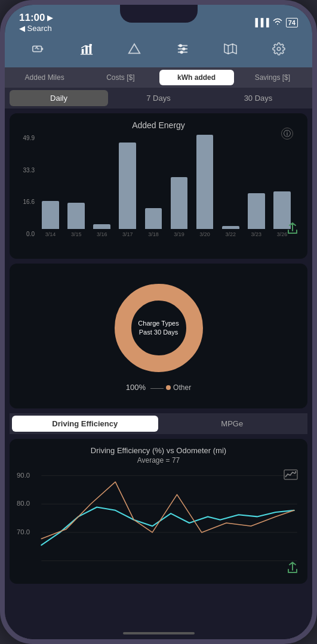  Describe the element at coordinates (159, 328) in the screenshot. I see `donut-wrapper: Charge Types Past 30 Days` at that location.